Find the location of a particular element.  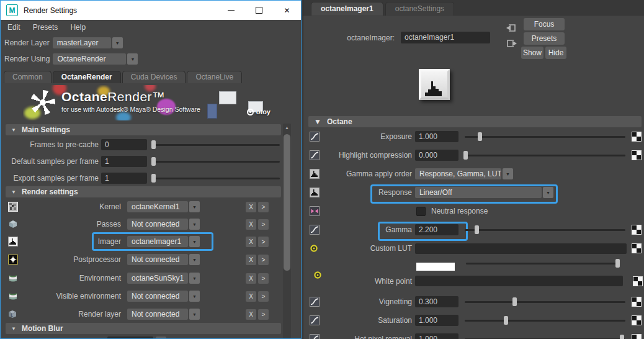

passes-node-icon is located at coordinates (15, 224).